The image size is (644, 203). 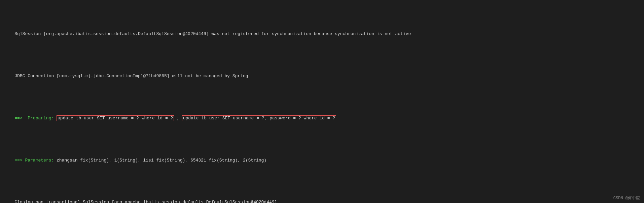 I want to click on line-1-text: SqlSession [org.apache.ibatis.session.de…, so click(x=213, y=34).